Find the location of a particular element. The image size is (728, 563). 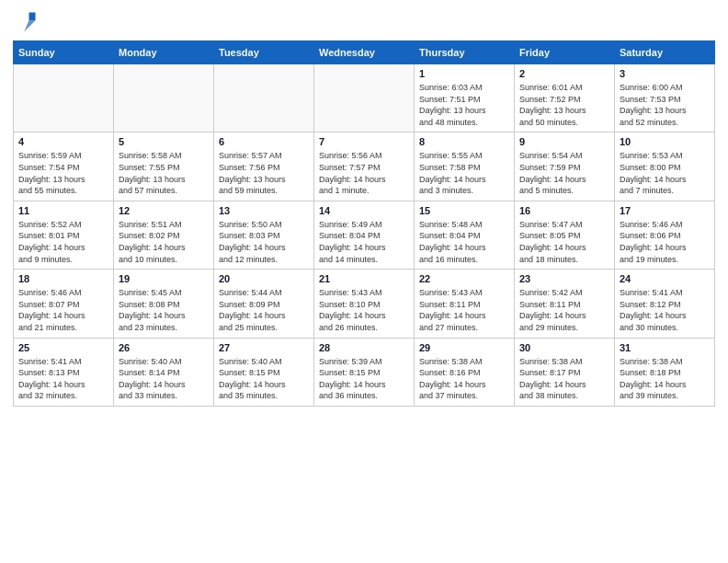

day-number: 22 is located at coordinates (464, 279).